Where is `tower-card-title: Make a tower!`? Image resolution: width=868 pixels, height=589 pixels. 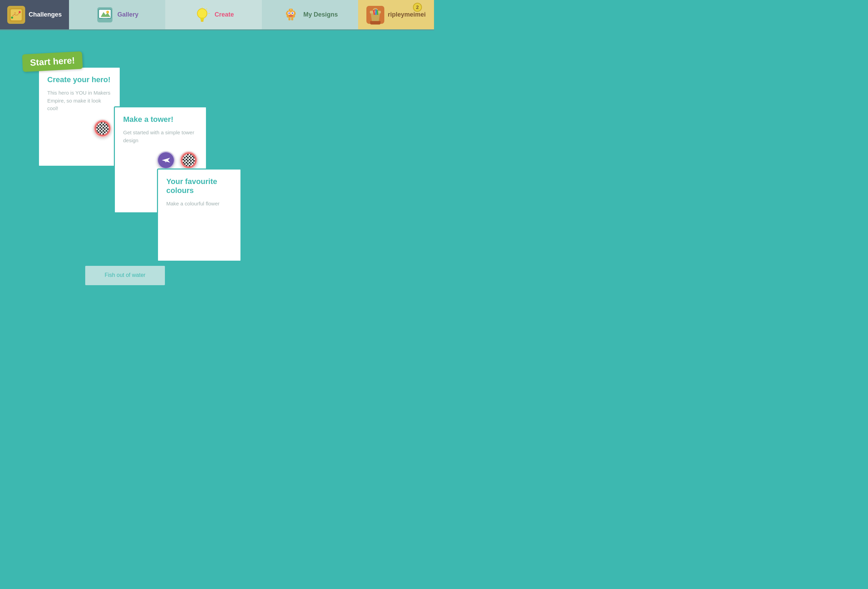
tower-card-title: Make a tower! is located at coordinates (161, 120).